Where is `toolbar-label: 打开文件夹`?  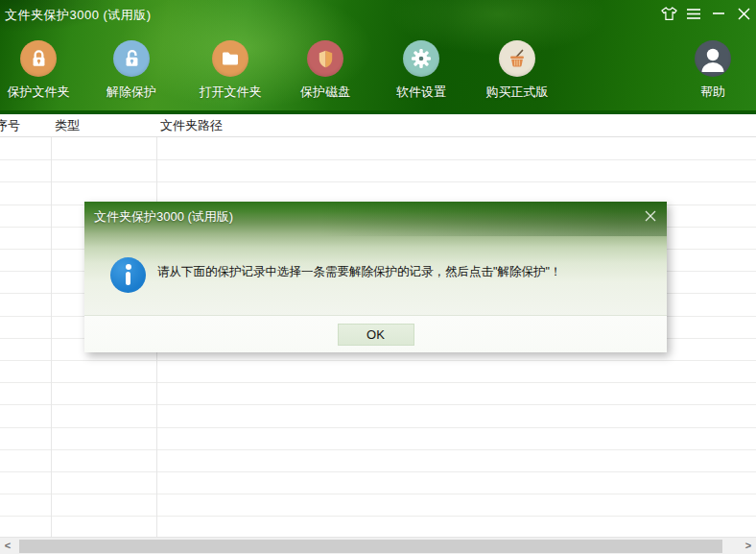 toolbar-label: 打开文件夹 is located at coordinates (230, 92).